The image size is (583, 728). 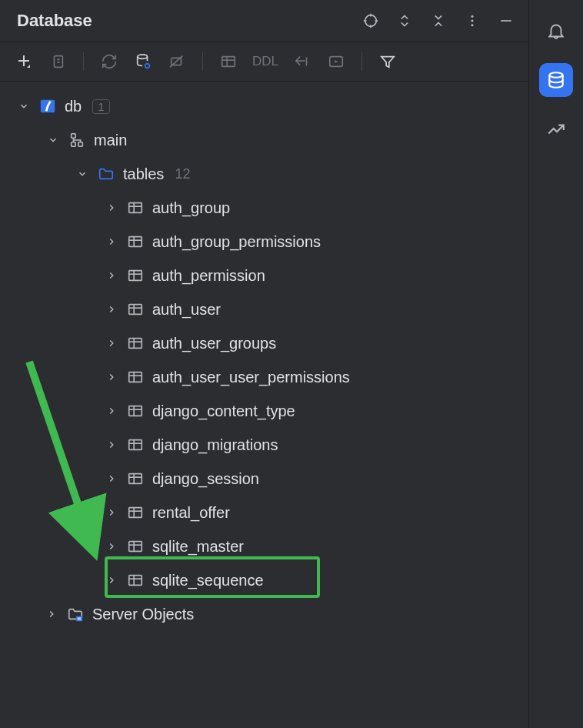 I want to click on tree-node-db: db 1, so click(x=265, y=106).